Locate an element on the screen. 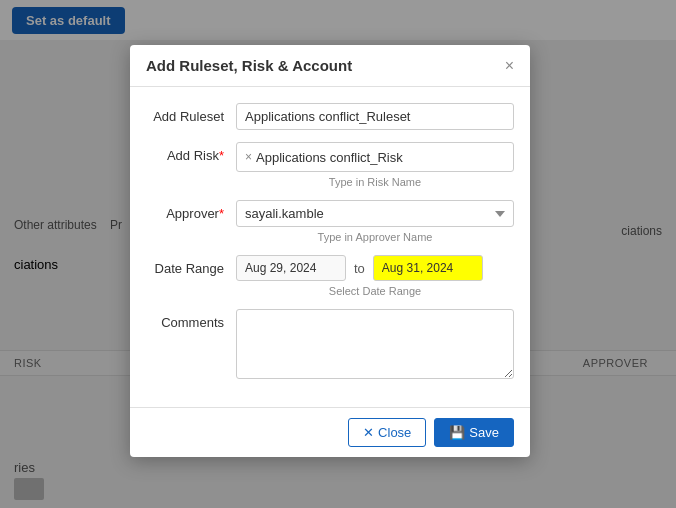 Image resolution: width=676 pixels, height=508 pixels. comments-row: Comments is located at coordinates (330, 344).